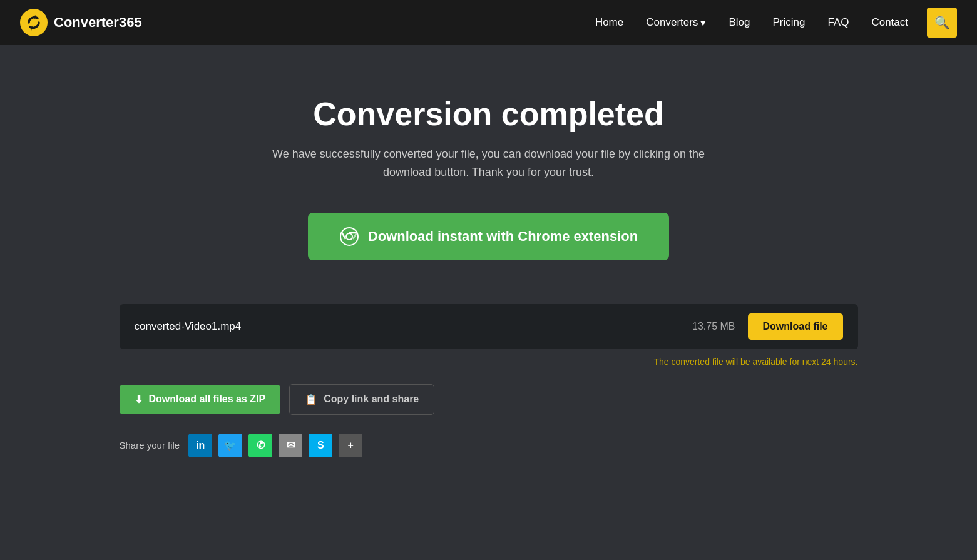  I want to click on share-more-button: +, so click(350, 445).